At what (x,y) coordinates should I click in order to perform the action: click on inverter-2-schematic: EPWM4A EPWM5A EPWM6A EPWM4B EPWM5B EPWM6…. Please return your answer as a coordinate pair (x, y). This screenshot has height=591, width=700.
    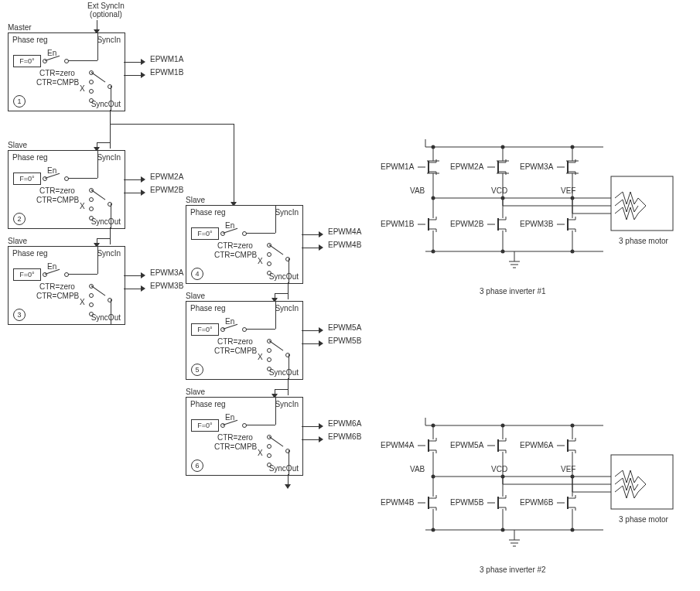
    Looking at the image, I should click on (534, 500).